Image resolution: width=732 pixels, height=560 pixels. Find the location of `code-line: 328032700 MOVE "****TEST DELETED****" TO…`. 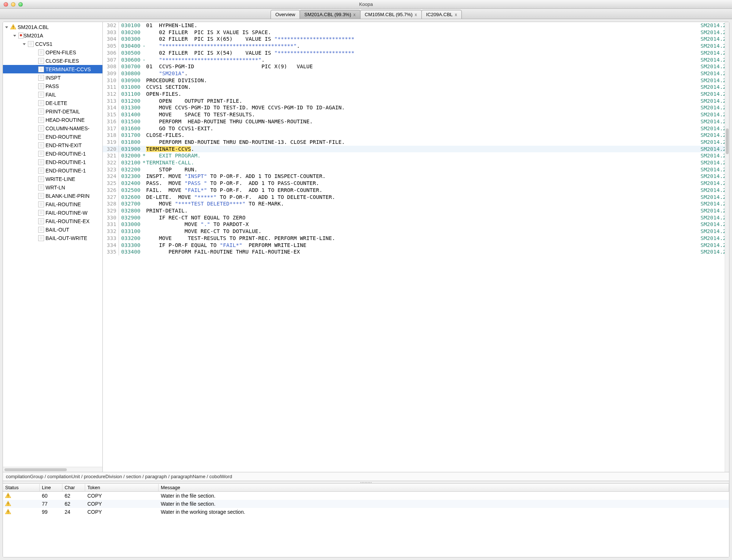

code-line: 328032700 MOVE "****TEST DELETED****" TO… is located at coordinates (416, 204).